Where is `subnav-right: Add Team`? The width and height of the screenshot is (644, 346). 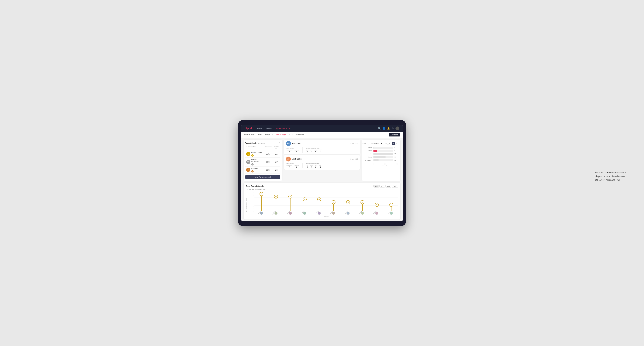
subnav-right: Add Team is located at coordinates (394, 135).